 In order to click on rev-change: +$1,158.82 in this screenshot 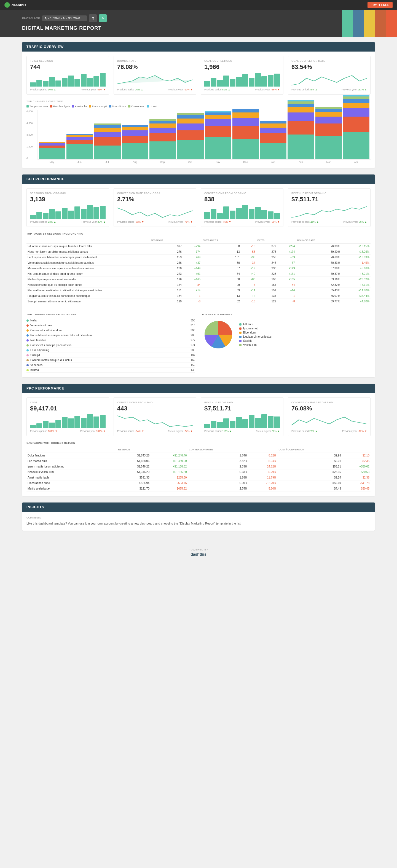, I will do `click(169, 467)`.